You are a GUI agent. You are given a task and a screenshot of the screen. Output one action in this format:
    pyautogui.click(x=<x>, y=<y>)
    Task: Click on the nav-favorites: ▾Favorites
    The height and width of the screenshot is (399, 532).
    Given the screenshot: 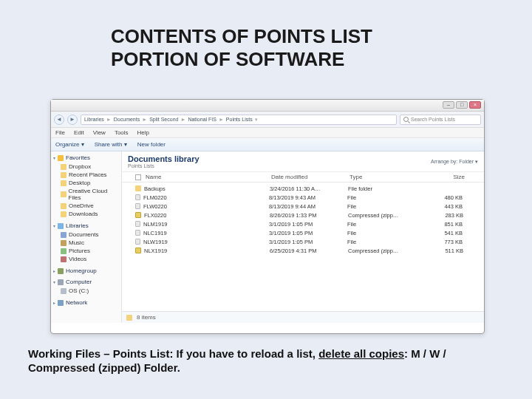 What is the action you would take?
    pyautogui.click(x=86, y=158)
    